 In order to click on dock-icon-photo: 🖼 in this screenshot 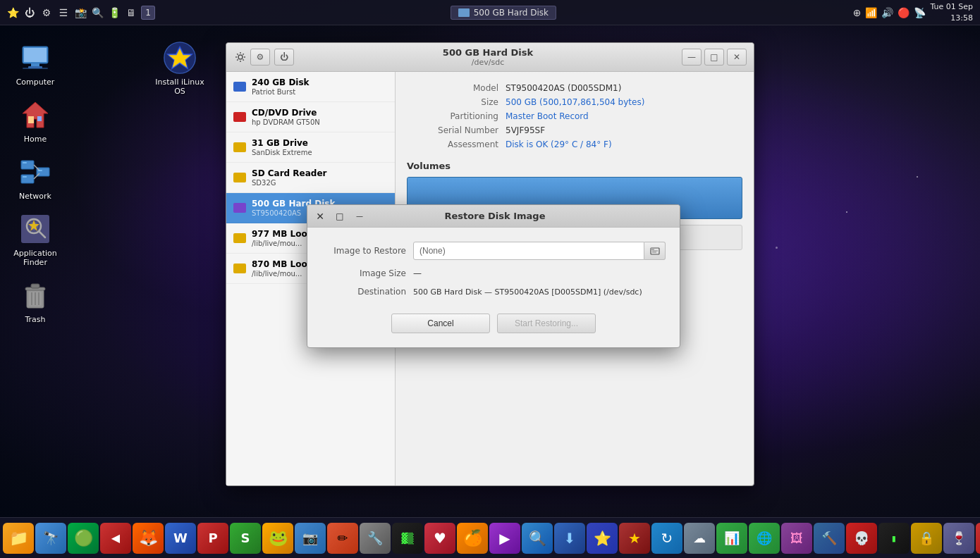, I will do `click(797, 538)`.